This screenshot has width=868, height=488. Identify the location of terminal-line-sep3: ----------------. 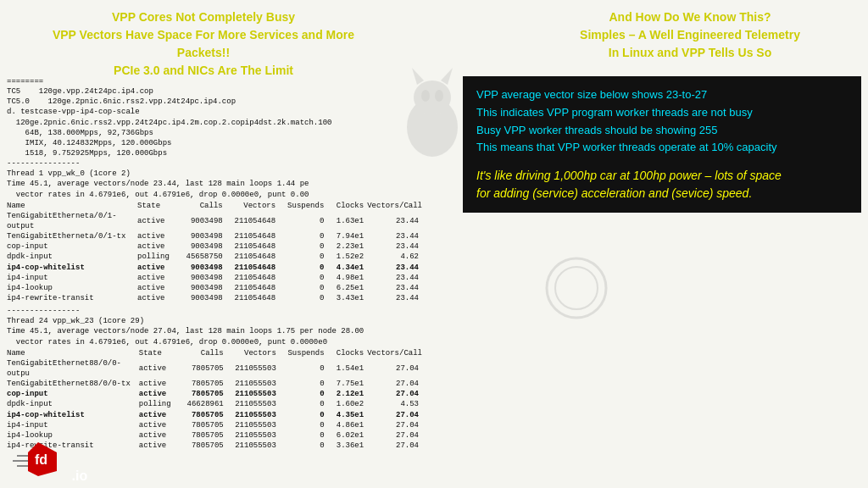
(214, 311).